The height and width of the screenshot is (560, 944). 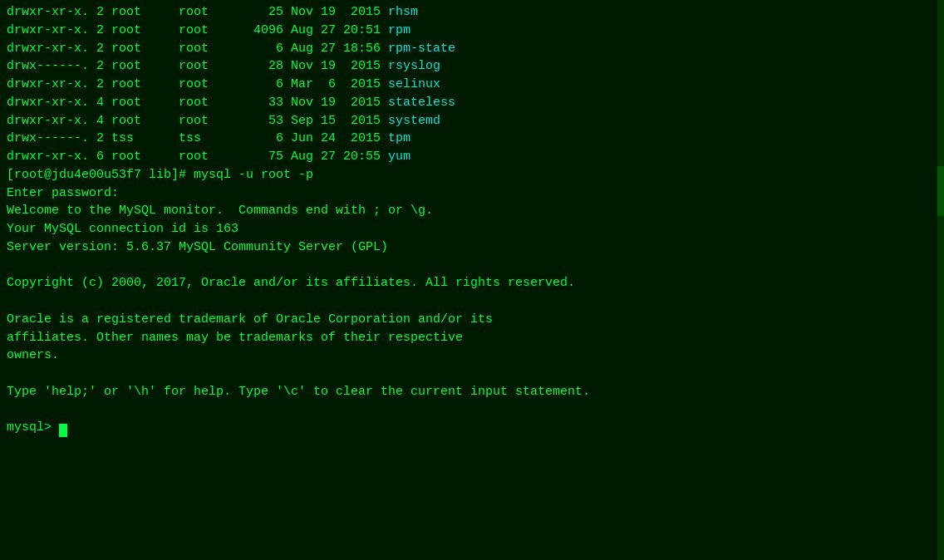 What do you see at coordinates (472, 283) in the screenshot?
I see `mysql-copyright: Copyright (c) 2000, 2017, Oracle and/or …` at bounding box center [472, 283].